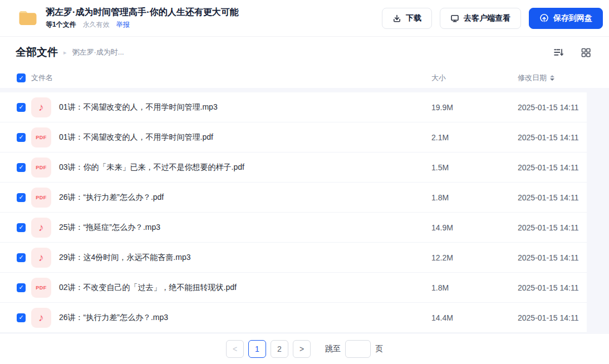  I want to click on column-modified-label: 修改日期, so click(532, 78).